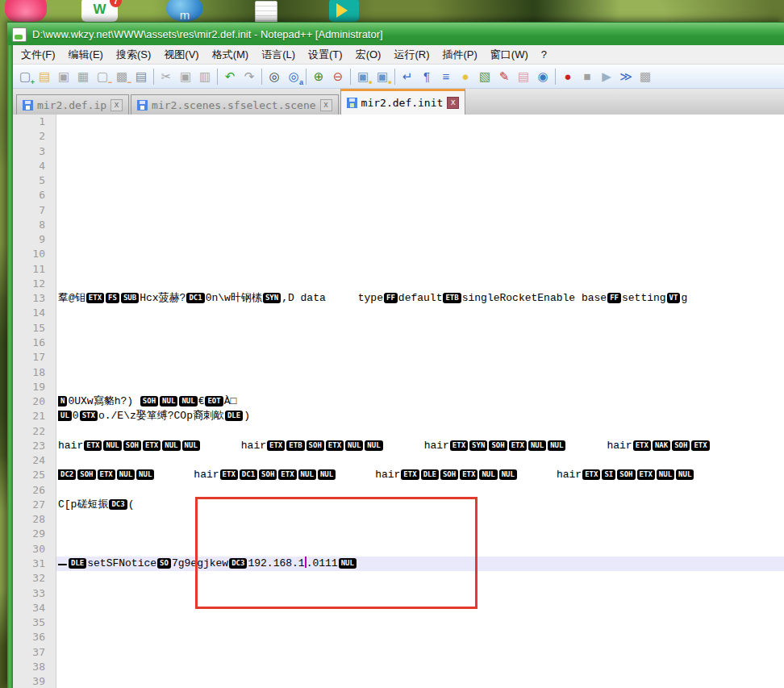 This screenshot has height=688, width=784. I want to click on monitoring-icon: ◉, so click(543, 77).